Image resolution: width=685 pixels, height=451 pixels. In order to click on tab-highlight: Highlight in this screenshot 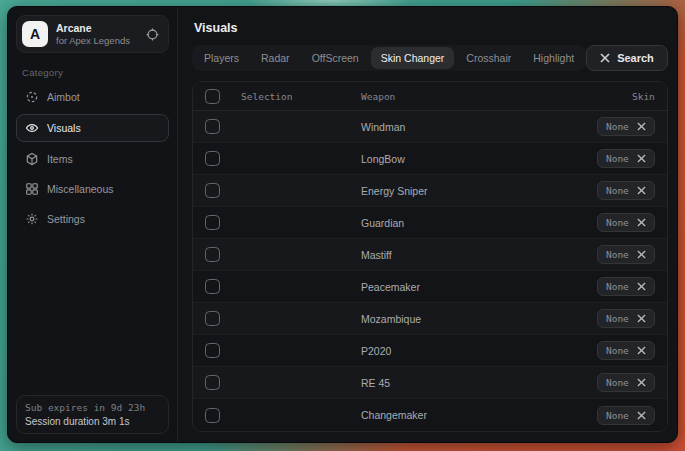, I will do `click(554, 58)`.